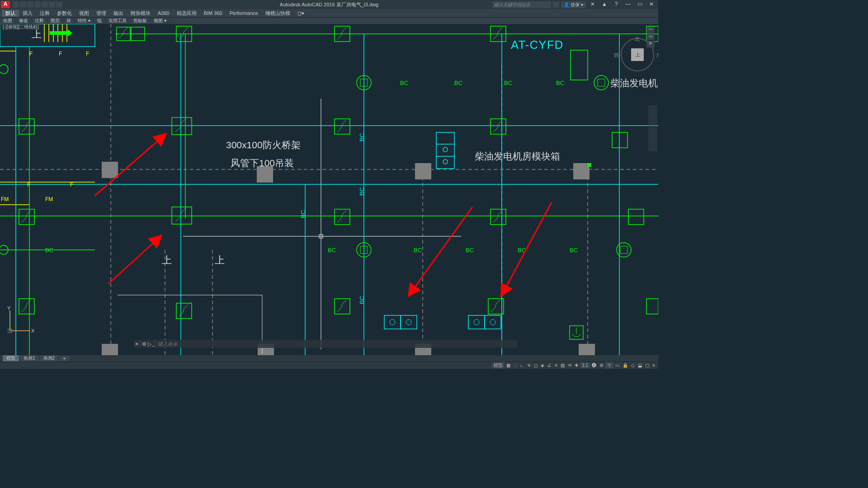 The image size is (868, 488). I want to click on status-iso-icon: ◇, so click(633, 365).